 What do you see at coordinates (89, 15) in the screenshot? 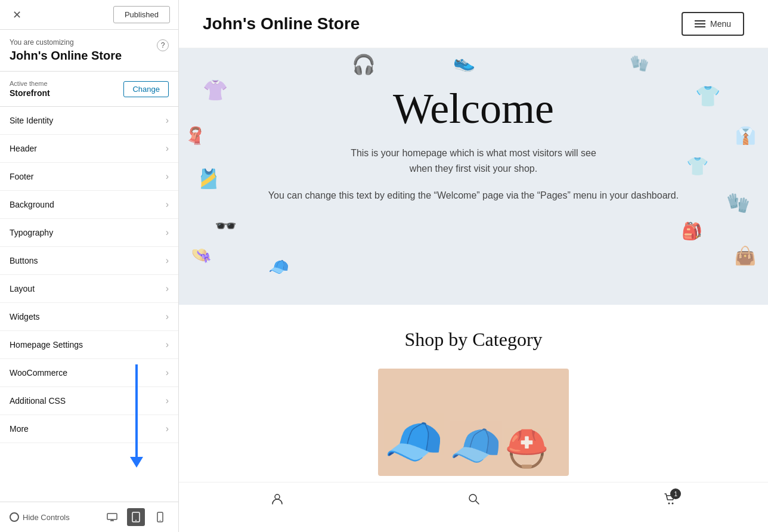
I see `top-bar: ✕ Published` at bounding box center [89, 15].